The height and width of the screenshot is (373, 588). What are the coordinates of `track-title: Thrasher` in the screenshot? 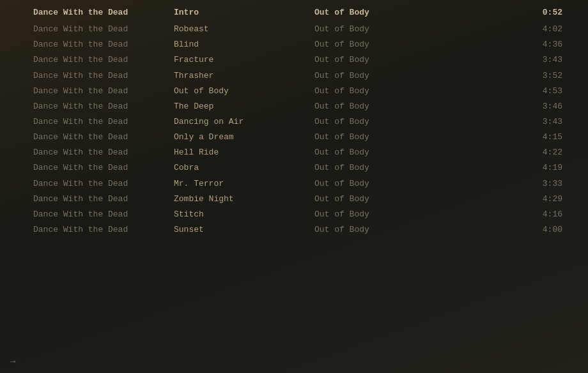 It's located at (244, 76).